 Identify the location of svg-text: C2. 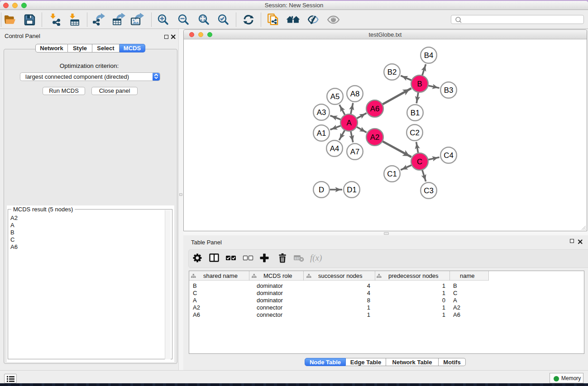
(415, 133).